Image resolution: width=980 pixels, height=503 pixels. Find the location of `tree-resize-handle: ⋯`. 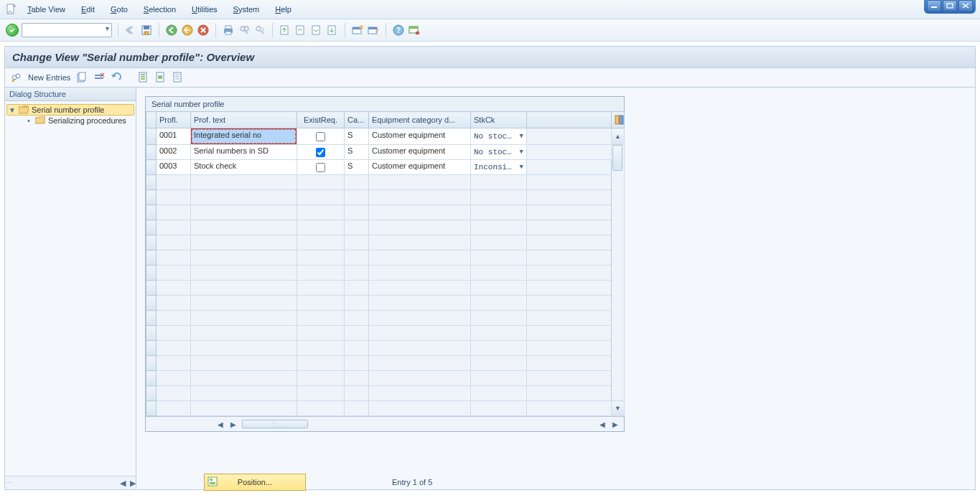

tree-resize-handle: ⋯ is located at coordinates (9, 484).